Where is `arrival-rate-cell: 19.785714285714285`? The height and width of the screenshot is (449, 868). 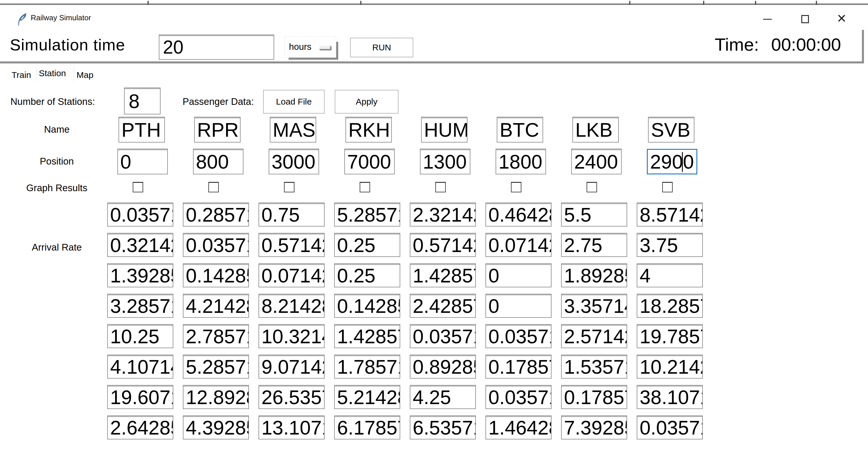
arrival-rate-cell: 19.785714285714285 is located at coordinates (670, 336).